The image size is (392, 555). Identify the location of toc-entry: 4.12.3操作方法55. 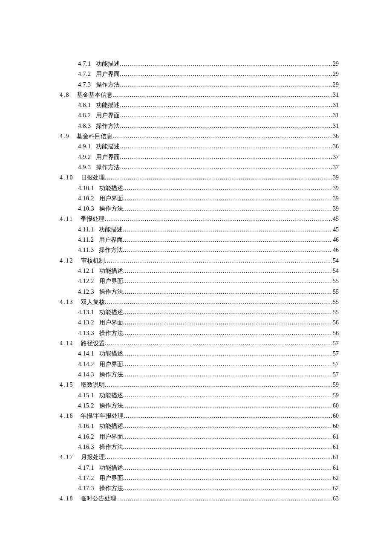
(197, 292).